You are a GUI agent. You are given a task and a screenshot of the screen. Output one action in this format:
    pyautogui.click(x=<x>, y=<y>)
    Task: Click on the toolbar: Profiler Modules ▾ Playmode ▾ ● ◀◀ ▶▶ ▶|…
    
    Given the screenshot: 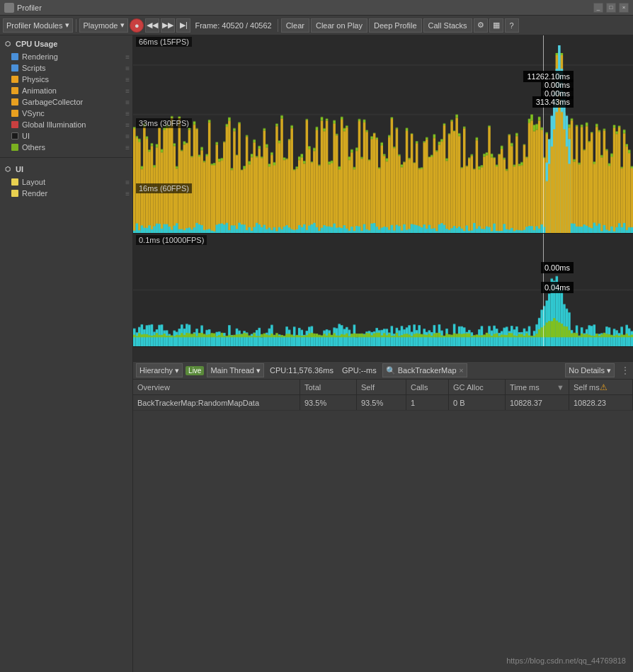 What is the action you would take?
    pyautogui.click(x=316, y=25)
    